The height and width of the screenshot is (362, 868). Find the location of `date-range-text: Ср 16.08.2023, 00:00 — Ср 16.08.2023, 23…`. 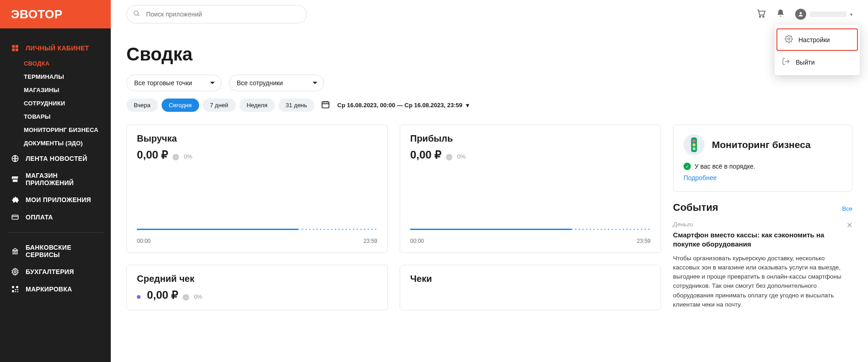

date-range-text: Ср 16.08.2023, 00:00 — Ср 16.08.2023, 23… is located at coordinates (400, 105).